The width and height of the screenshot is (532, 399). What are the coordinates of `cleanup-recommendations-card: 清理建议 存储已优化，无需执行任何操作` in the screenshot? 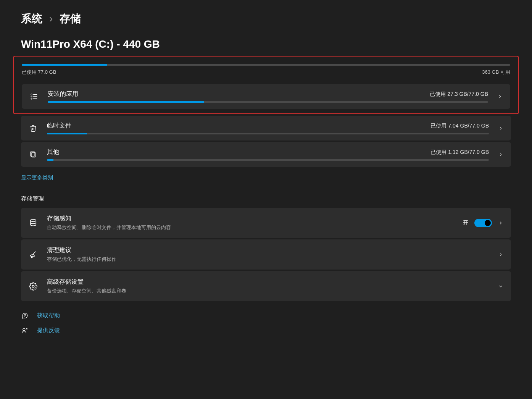 It's located at (266, 254).